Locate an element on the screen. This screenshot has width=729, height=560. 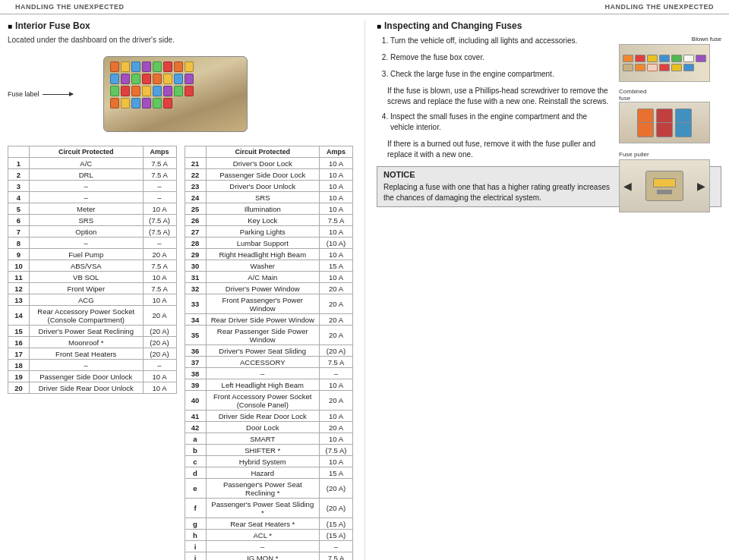
table-row: 5Meter10 A is located at coordinates (93, 209).